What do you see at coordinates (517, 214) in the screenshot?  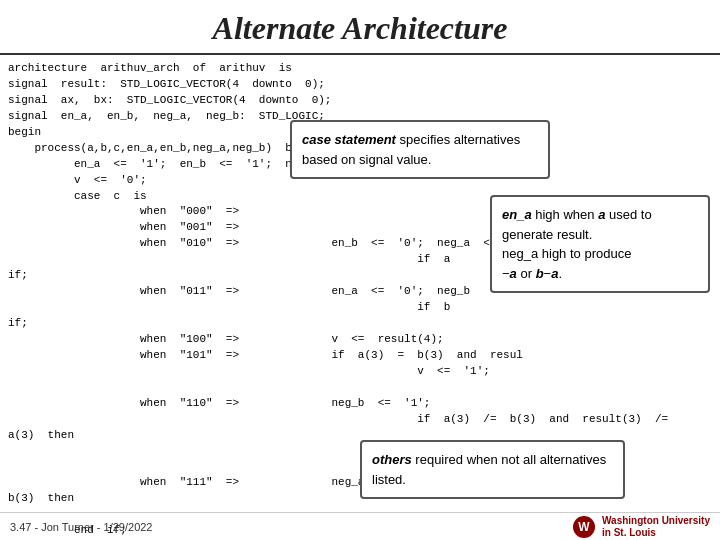 I see `callout2-italic1: en_a` at bounding box center [517, 214].